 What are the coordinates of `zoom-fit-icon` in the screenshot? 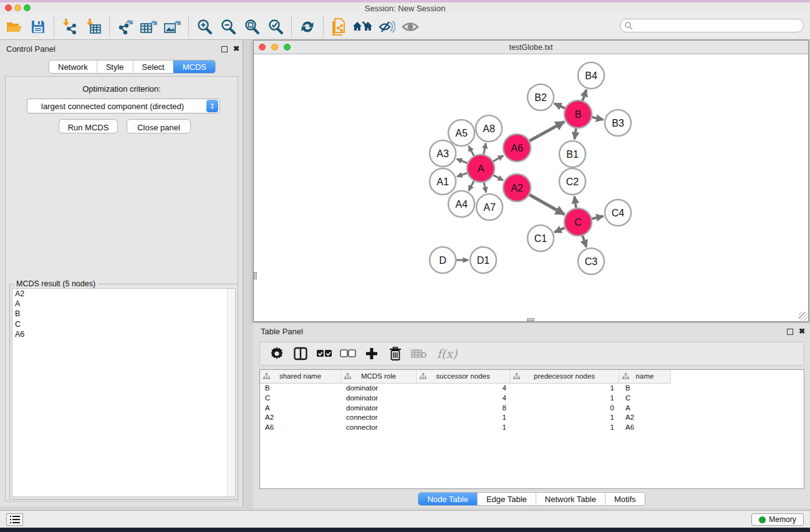 It's located at (252, 27).